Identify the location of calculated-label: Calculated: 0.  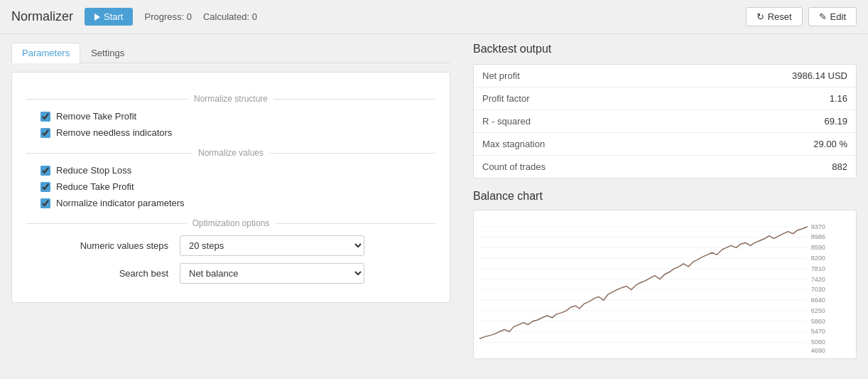
(230, 17).